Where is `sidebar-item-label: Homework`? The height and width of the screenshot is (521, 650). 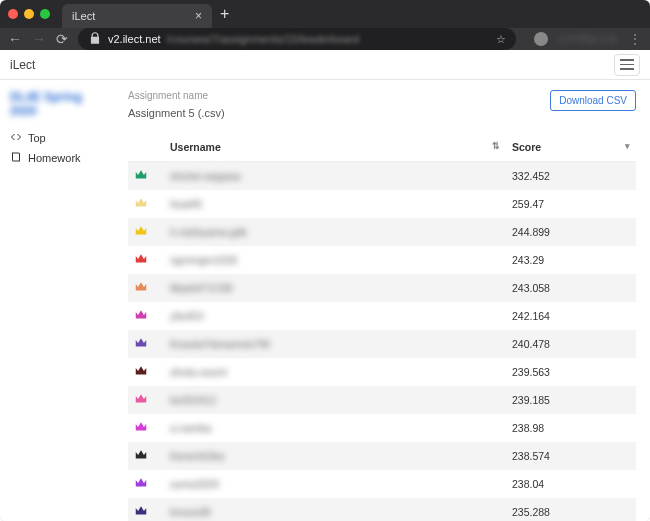
sidebar-item-label: Homework is located at coordinates (54, 158).